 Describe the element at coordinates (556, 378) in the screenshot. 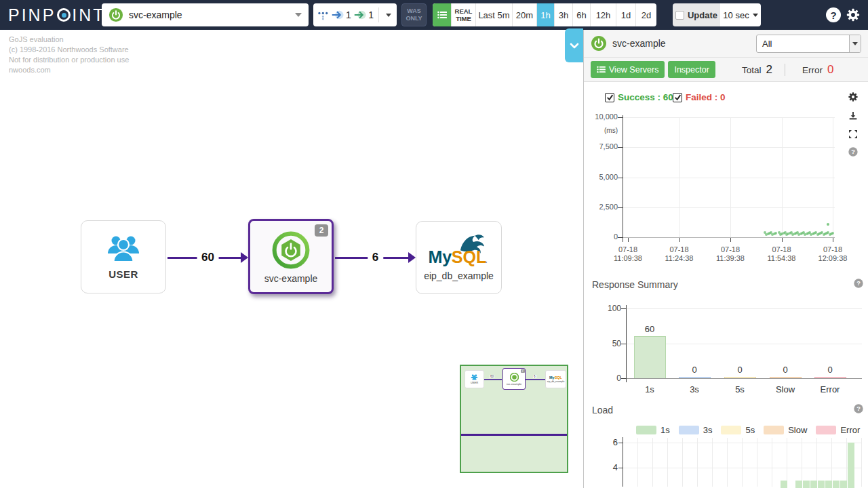

I see `mysql-logo-icon: MySQL` at that location.